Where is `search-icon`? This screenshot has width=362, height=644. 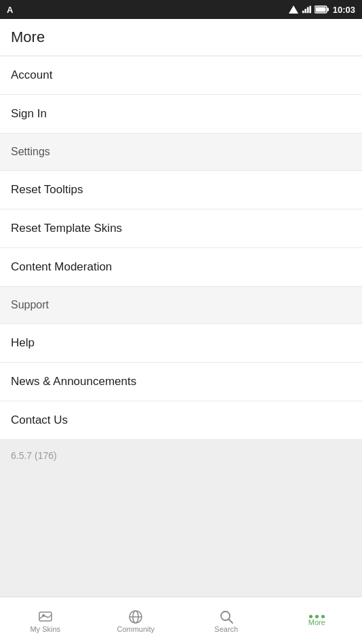
search-icon is located at coordinates (226, 617).